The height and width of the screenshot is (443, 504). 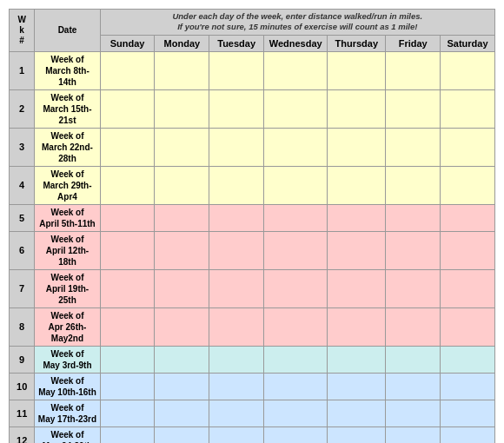 What do you see at coordinates (468, 250) in the screenshot?
I see `exercise-cell-week6-day6` at bounding box center [468, 250].